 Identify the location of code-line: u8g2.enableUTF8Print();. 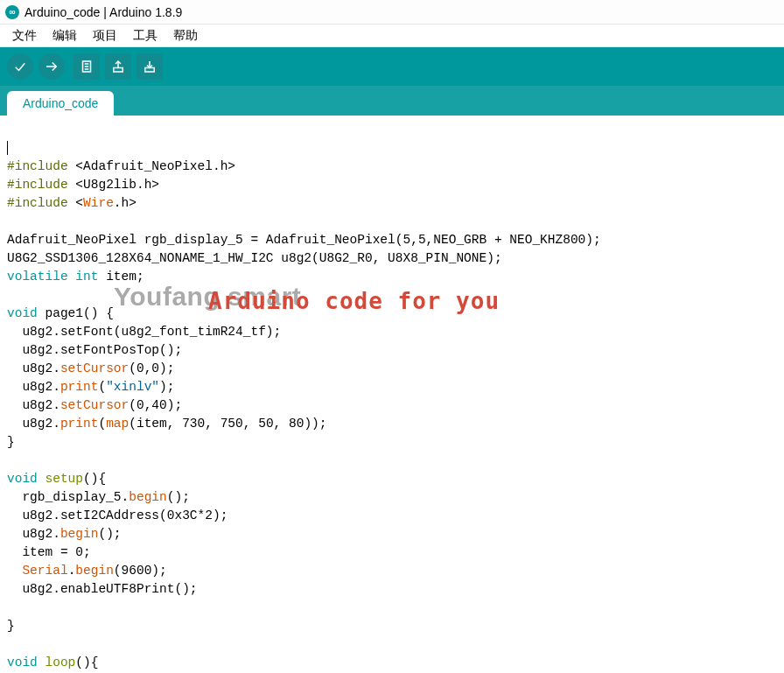
(102, 589).